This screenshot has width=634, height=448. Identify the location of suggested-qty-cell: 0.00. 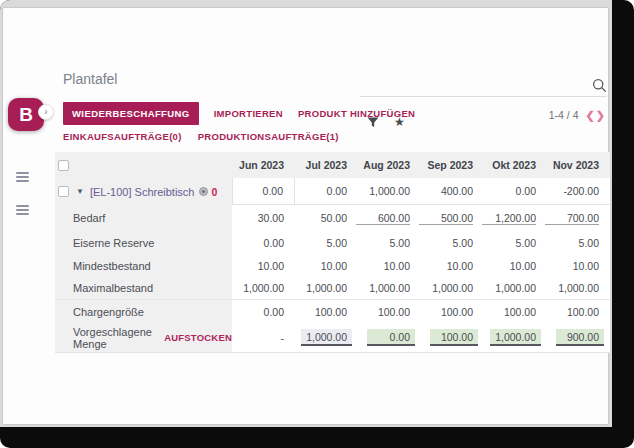
(390, 338).